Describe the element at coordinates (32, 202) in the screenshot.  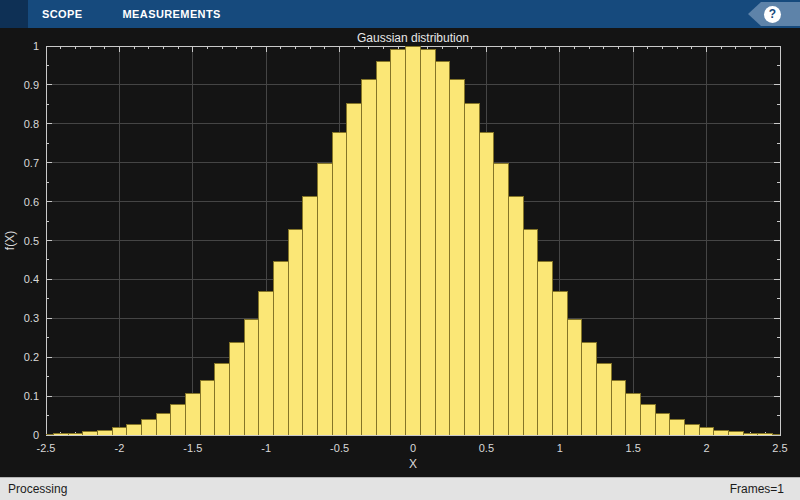
I see `svg-text: 0.6` at that location.